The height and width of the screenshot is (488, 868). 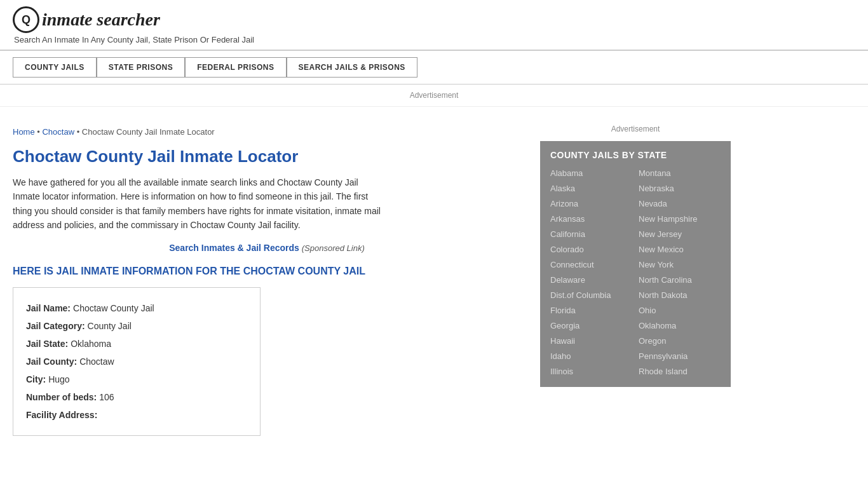 I want to click on state-item: Idaho, so click(x=591, y=356).